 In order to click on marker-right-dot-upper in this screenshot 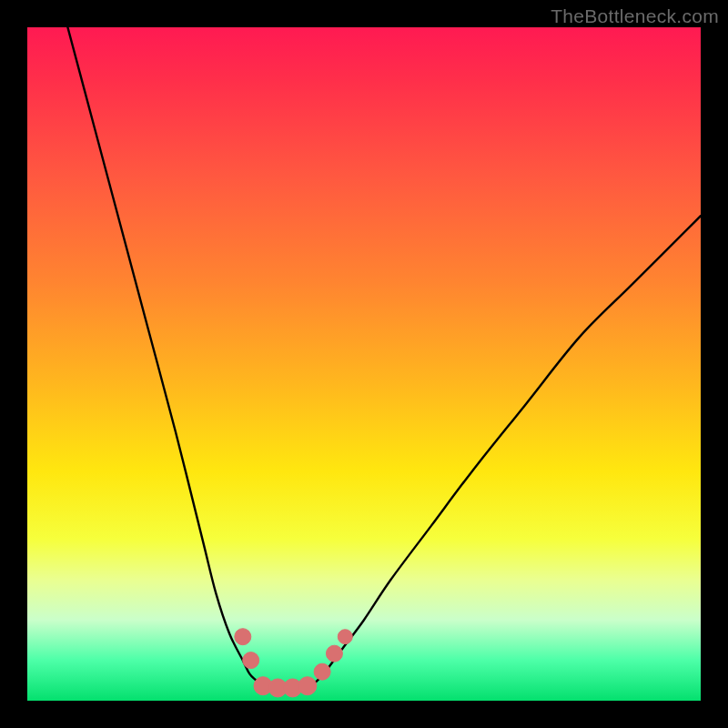, I will do `click(345, 637)`.